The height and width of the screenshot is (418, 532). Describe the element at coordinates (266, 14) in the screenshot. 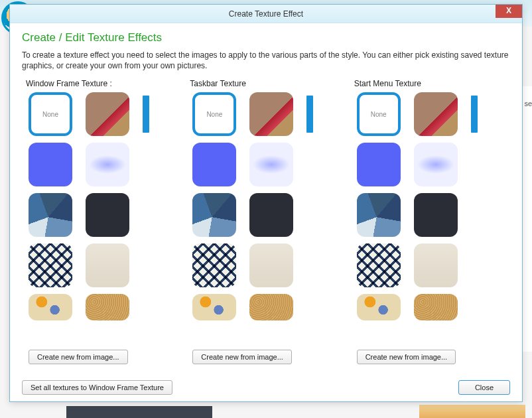

I see `window-title: Create Texture Effect` at that location.